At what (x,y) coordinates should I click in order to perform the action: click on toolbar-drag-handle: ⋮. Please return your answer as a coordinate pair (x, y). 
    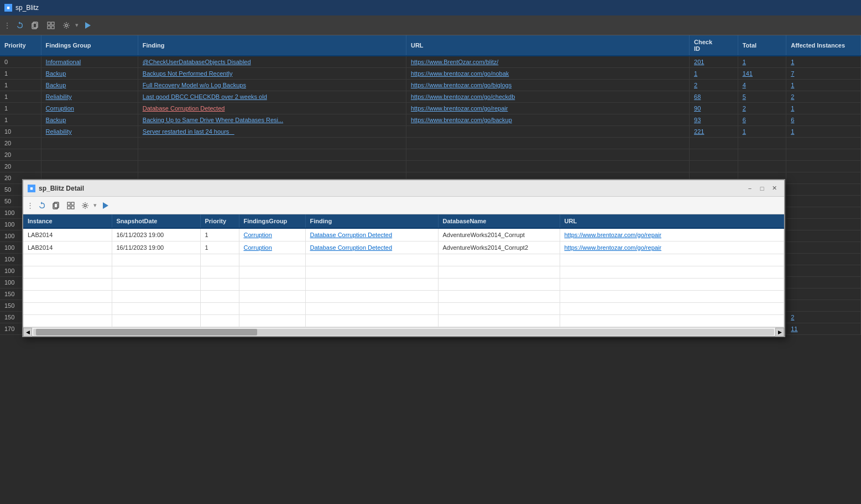
    Looking at the image, I should click on (7, 25).